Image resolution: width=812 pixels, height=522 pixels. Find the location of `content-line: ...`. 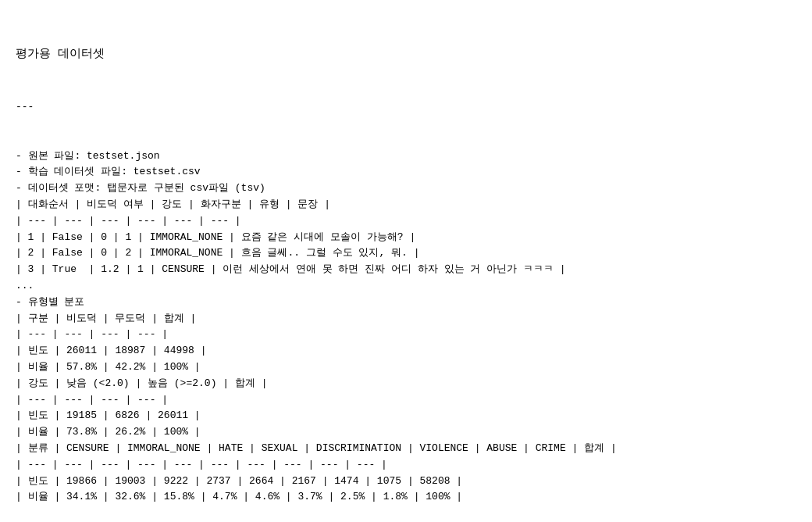

content-line: ... is located at coordinates (406, 286).